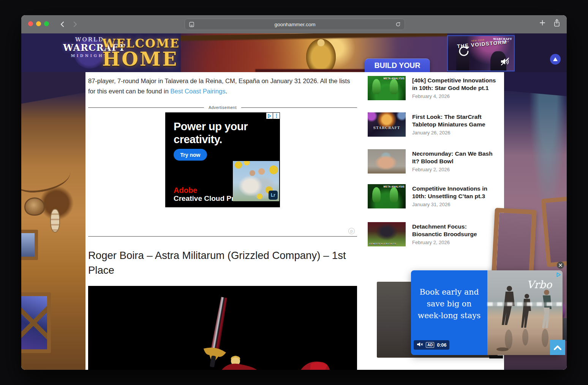 This screenshot has width=588, height=385. Describe the element at coordinates (210, 133) in the screenshot. I see `adobe-ad-headline: Power up your creativity.` at that location.